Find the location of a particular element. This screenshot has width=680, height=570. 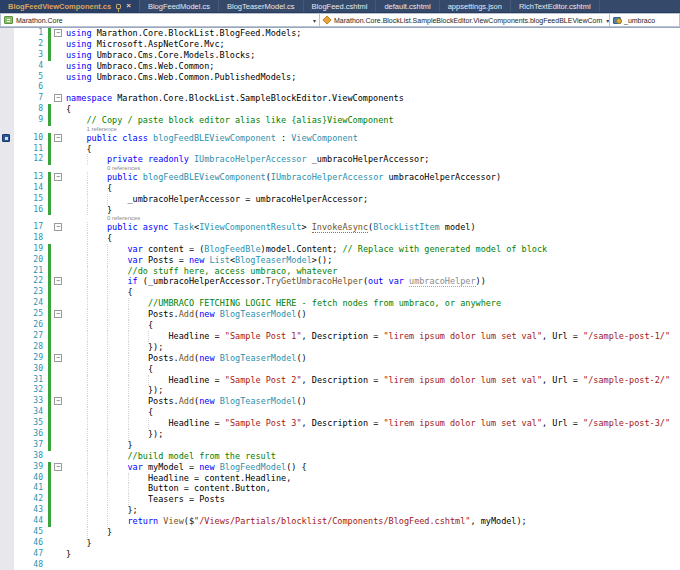

line-number: 19 is located at coordinates (31, 250).